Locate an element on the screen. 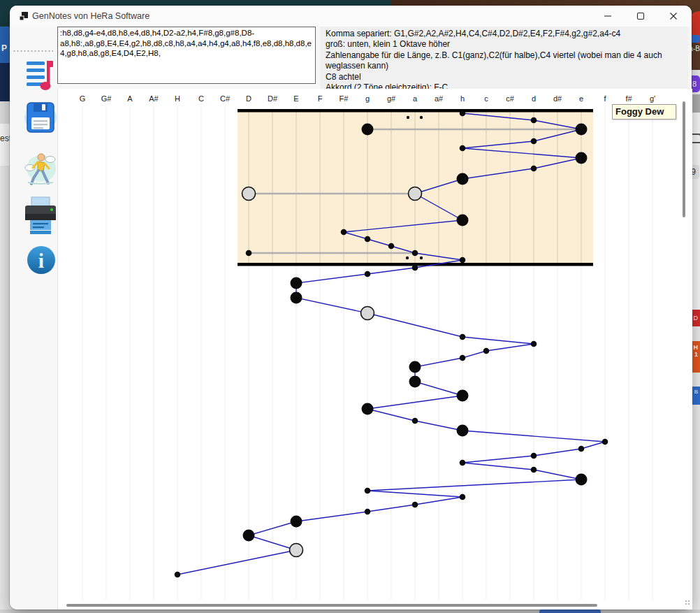  save-button is located at coordinates (41, 118).